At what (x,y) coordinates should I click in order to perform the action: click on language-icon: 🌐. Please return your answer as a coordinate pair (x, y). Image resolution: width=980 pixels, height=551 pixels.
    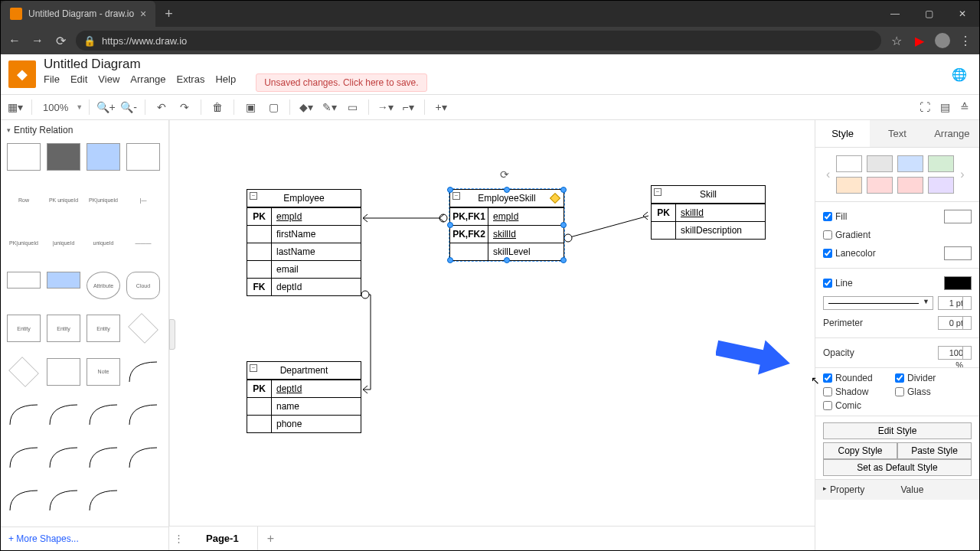
    Looking at the image, I should click on (959, 75).